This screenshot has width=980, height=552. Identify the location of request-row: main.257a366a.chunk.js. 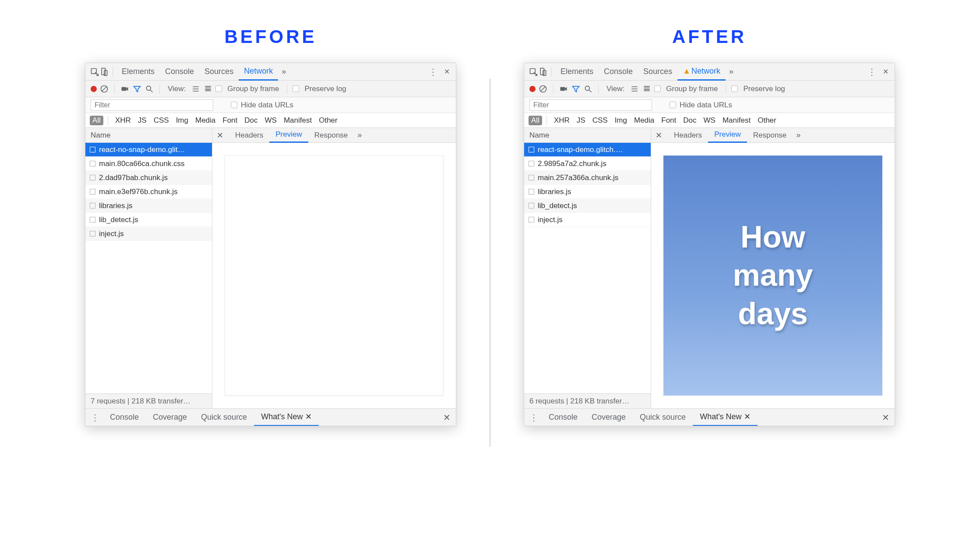
(588, 178).